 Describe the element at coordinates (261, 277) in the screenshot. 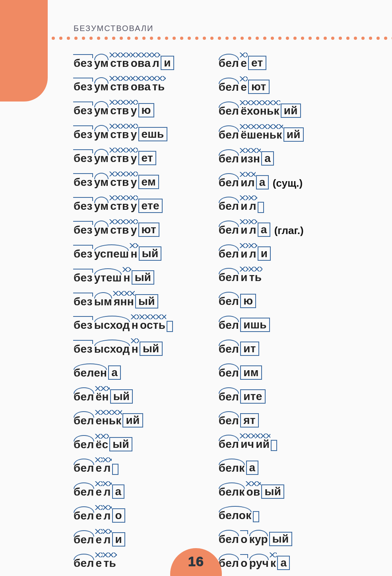

I see `word-row: белить` at that location.